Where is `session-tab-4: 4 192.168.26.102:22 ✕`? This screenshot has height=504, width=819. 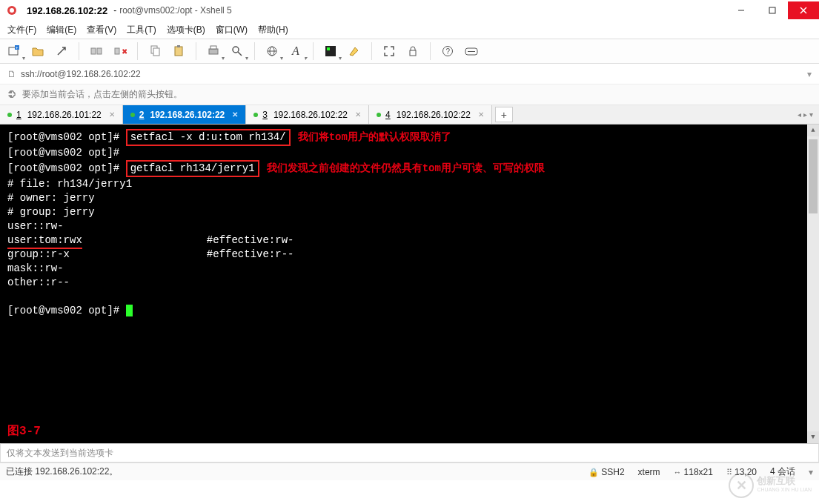 session-tab-4: 4 192.168.26.102:22 ✕ is located at coordinates (431, 114).